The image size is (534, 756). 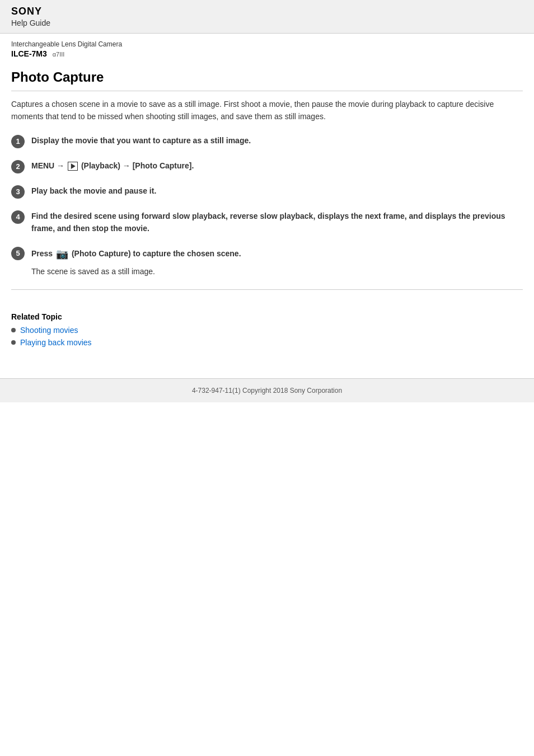 I want to click on step-number-1: 1, so click(x=18, y=142).